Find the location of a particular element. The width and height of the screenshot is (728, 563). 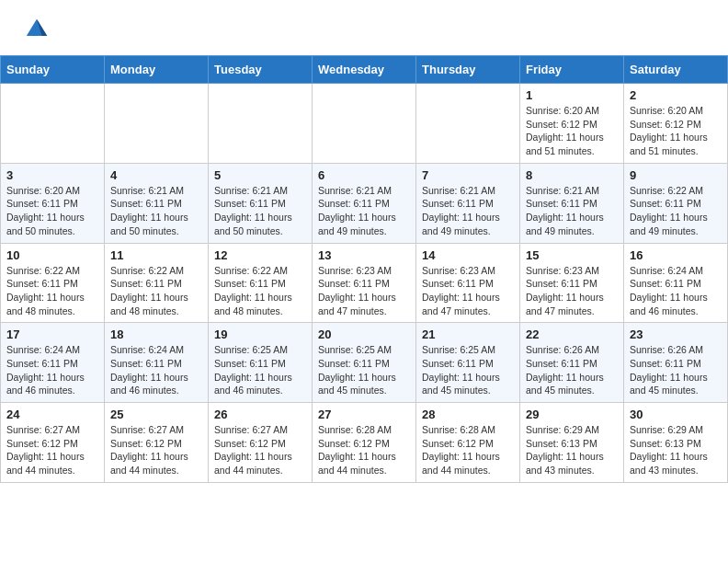

page-header is located at coordinates (364, 28).